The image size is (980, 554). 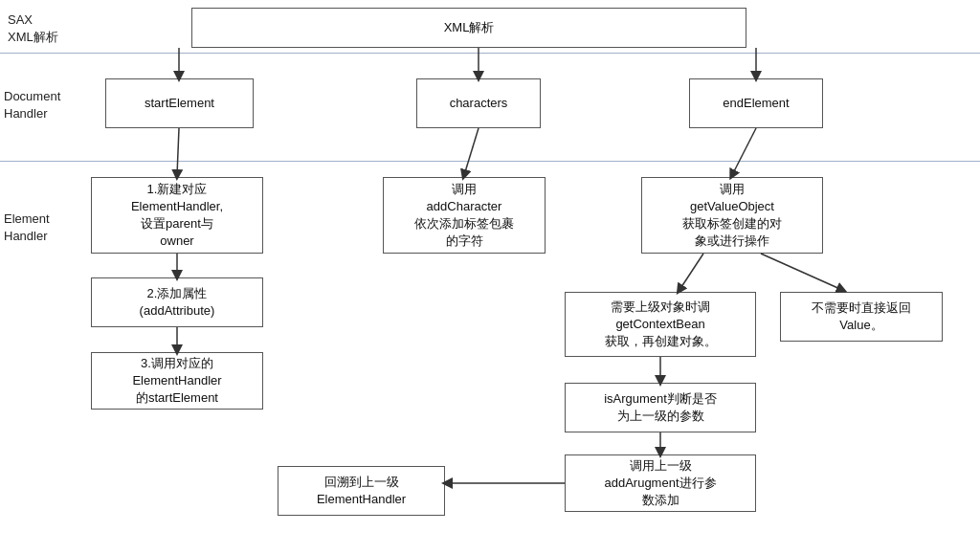 What do you see at coordinates (490, 161) in the screenshot?
I see `divider-middle` at bounding box center [490, 161].